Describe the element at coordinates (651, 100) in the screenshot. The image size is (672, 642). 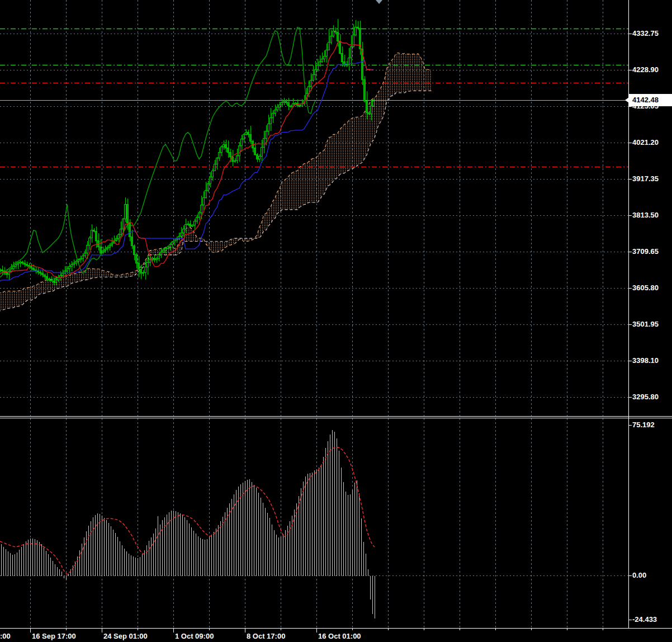
I see `current-price-box: 4142.48` at that location.